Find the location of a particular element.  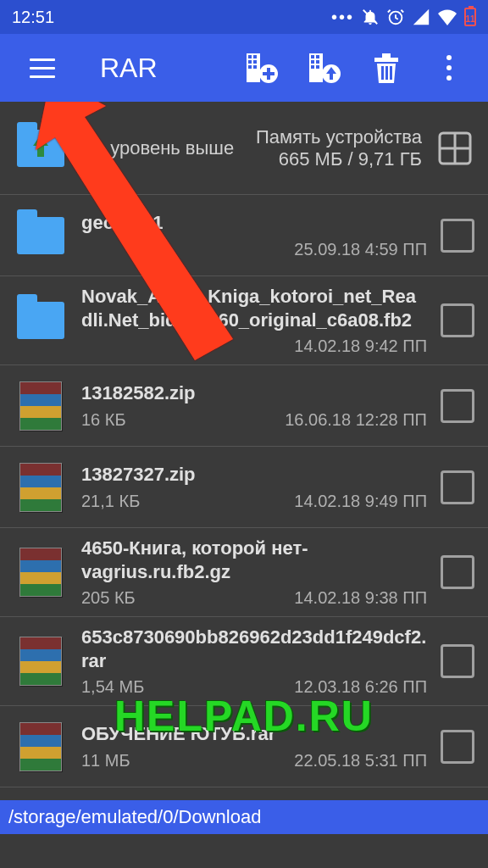

list-item: 4650-Книга, которой нет-vagrius.ru.fb2.g… is located at coordinates (244, 573).